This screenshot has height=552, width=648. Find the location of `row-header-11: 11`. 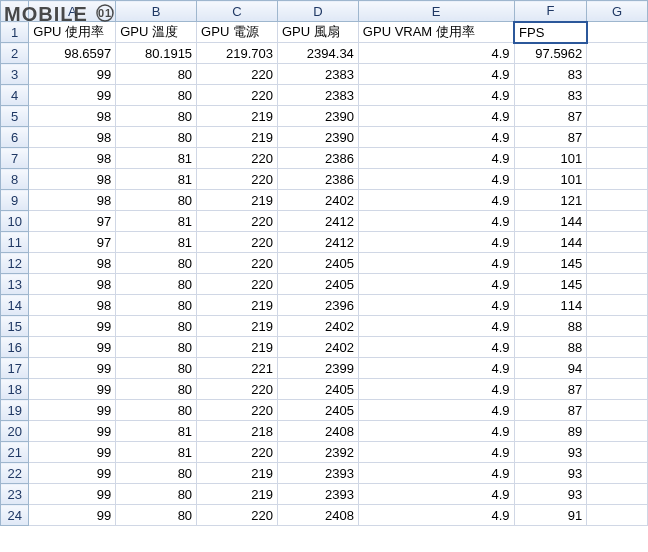

row-header-11: 11 is located at coordinates (15, 242).